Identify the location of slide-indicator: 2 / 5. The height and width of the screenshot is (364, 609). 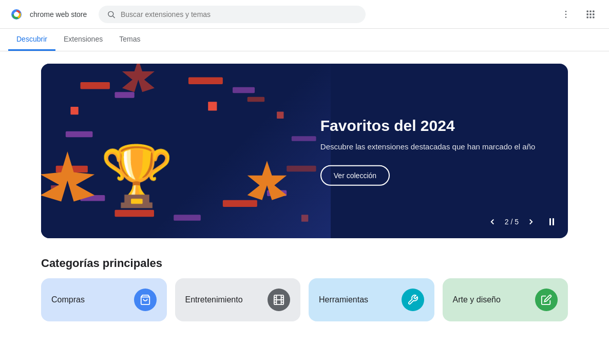
(511, 222).